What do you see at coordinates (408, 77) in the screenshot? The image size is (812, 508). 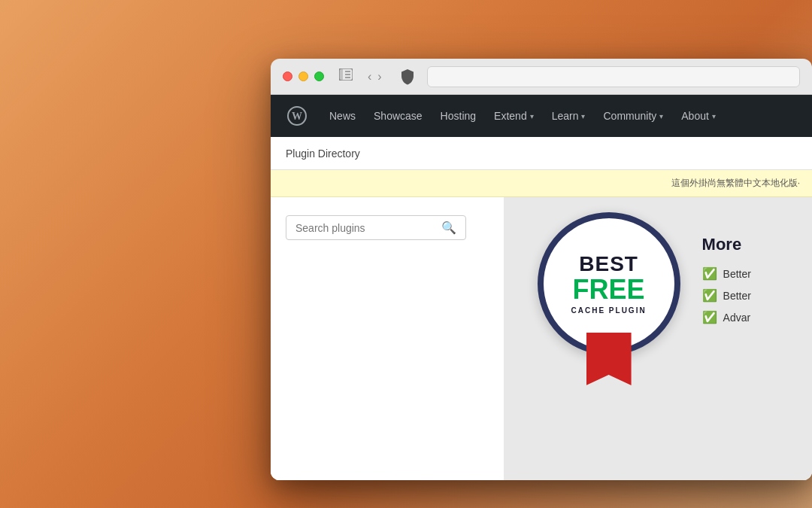 I see `shield-icon` at bounding box center [408, 77].